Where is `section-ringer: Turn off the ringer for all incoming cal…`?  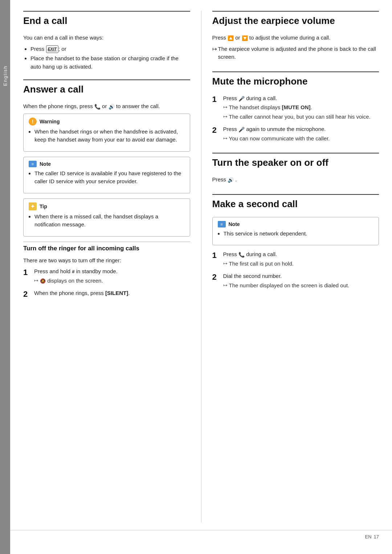 section-ringer: Turn off the ringer for all incoming cal… is located at coordinates (107, 271).